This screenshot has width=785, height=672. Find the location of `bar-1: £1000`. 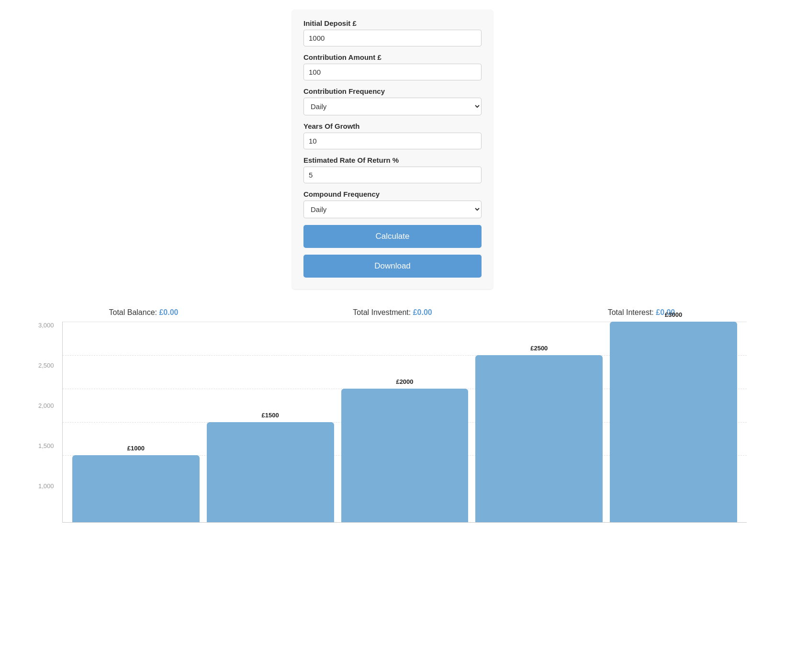

bar-1: £1000 is located at coordinates (136, 489).